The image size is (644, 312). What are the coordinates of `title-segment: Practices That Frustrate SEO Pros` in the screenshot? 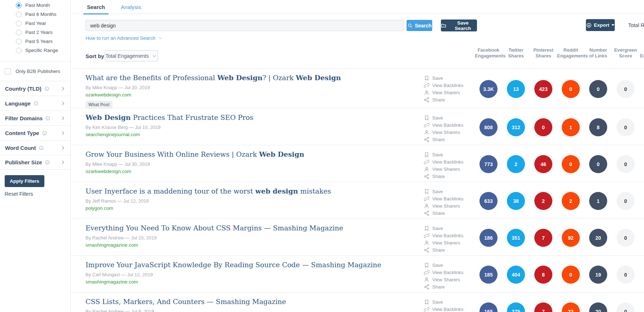 It's located at (192, 117).